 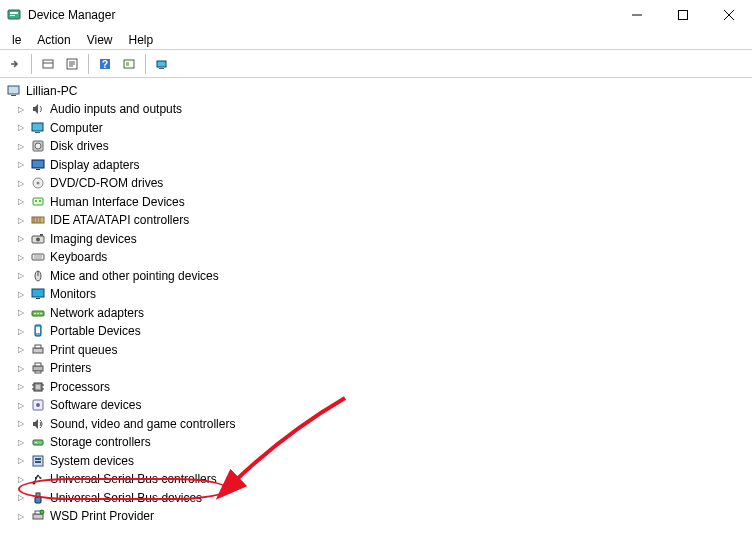 What do you see at coordinates (376, 64) in the screenshot?
I see `toolbar: ?` at bounding box center [376, 64].